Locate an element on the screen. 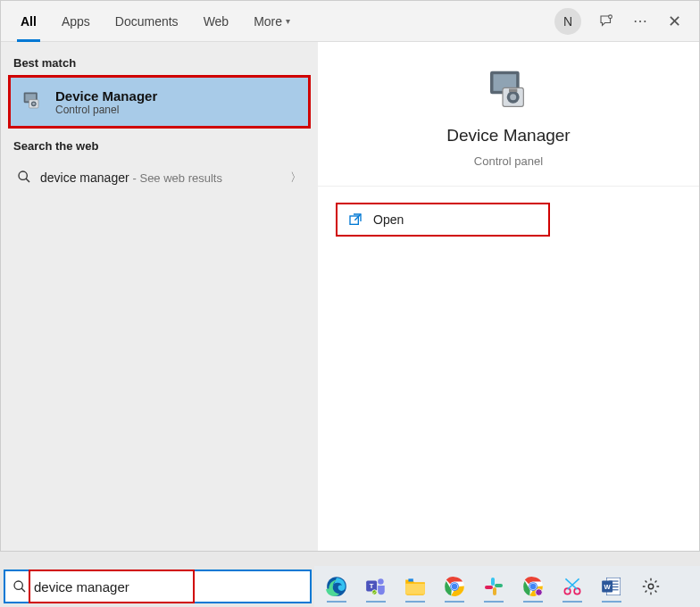  section-search-web-label: Search the web is located at coordinates (159, 145).